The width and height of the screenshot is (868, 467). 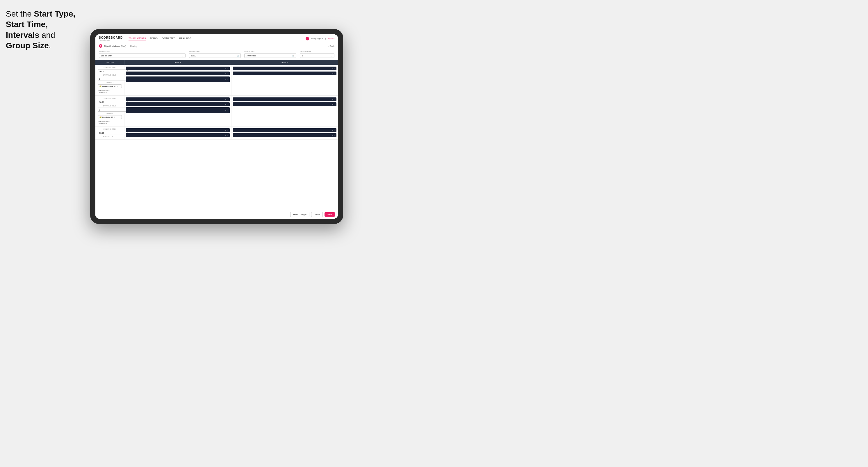 I want to click on starting-hole-label-1: STARTING HOLE:, so click(x=110, y=75).